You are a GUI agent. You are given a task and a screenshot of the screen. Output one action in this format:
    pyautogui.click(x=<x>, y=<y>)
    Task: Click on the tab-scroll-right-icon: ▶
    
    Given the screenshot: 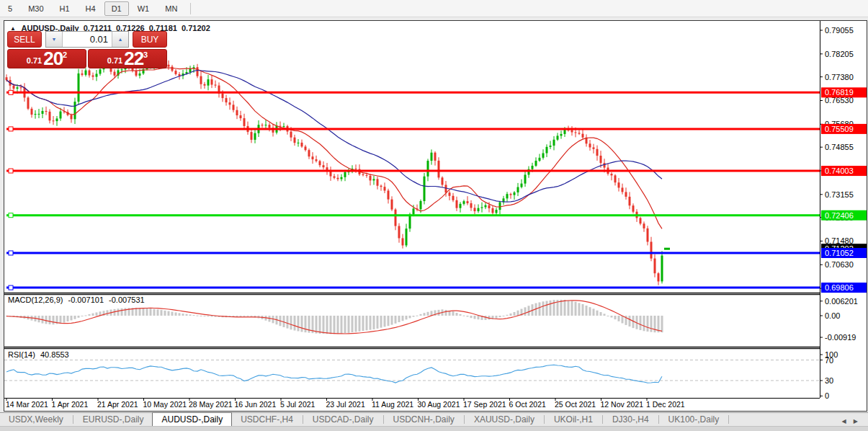 What is the action you would take?
    pyautogui.click(x=856, y=421)
    